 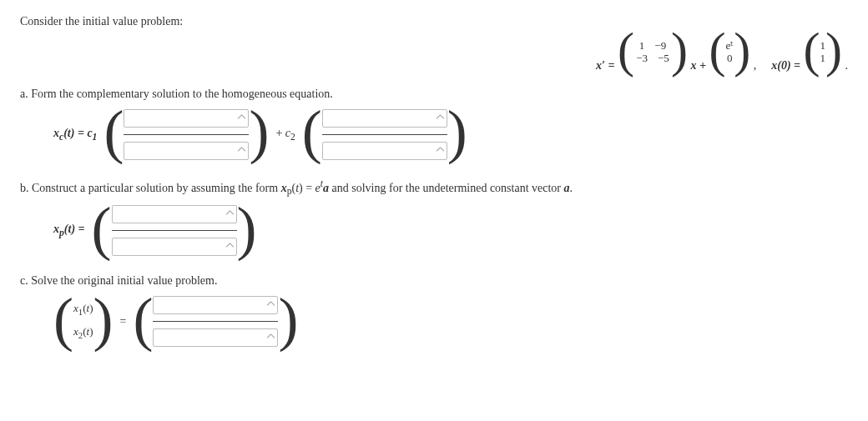 I want to click on ic-lhs: x(0) =, so click(x=786, y=65).